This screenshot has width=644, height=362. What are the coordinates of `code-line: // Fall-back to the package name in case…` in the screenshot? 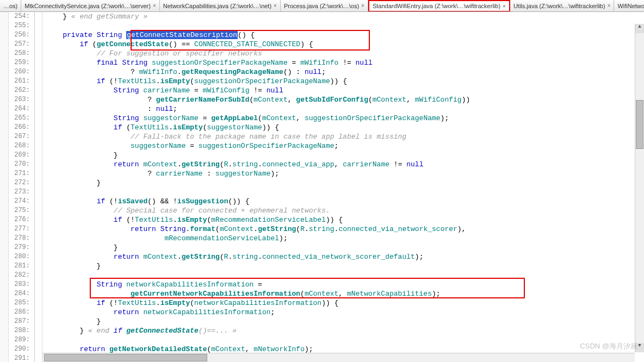 It's located at (345, 137).